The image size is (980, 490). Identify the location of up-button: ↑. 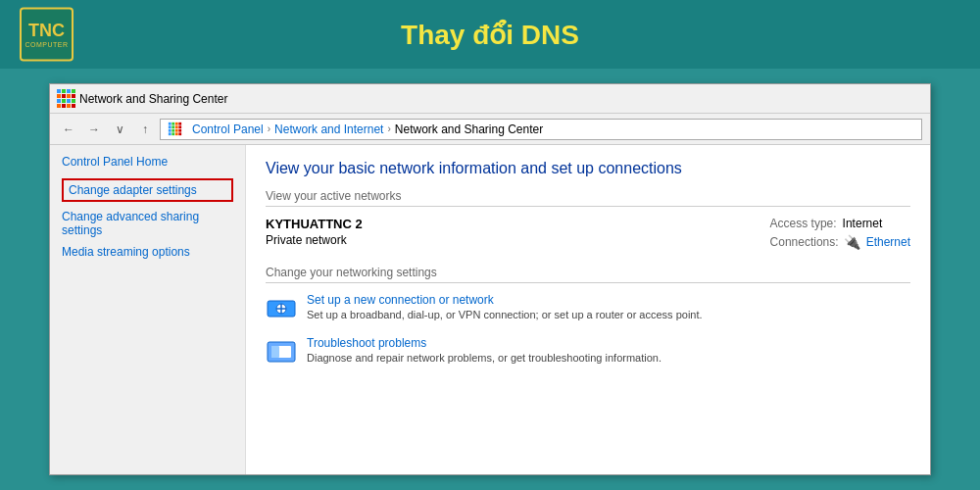
(145, 129).